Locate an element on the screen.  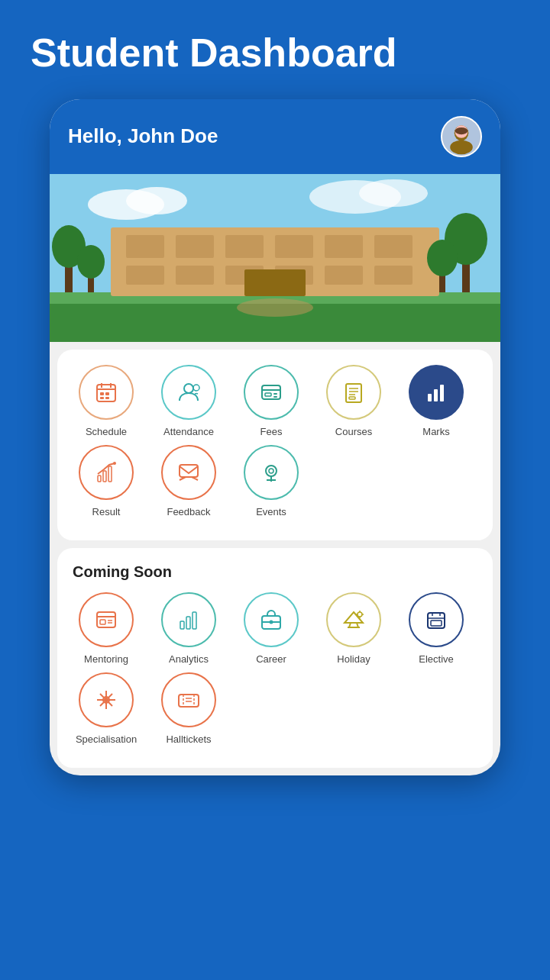
schedule-icon is located at coordinates (106, 392).